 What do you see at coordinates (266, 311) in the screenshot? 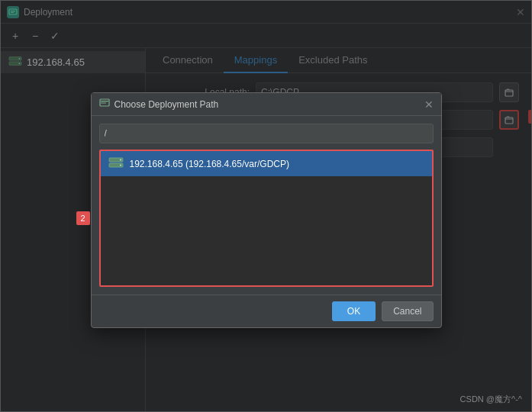
I see `modal-footer: OK Cancel` at bounding box center [266, 311].